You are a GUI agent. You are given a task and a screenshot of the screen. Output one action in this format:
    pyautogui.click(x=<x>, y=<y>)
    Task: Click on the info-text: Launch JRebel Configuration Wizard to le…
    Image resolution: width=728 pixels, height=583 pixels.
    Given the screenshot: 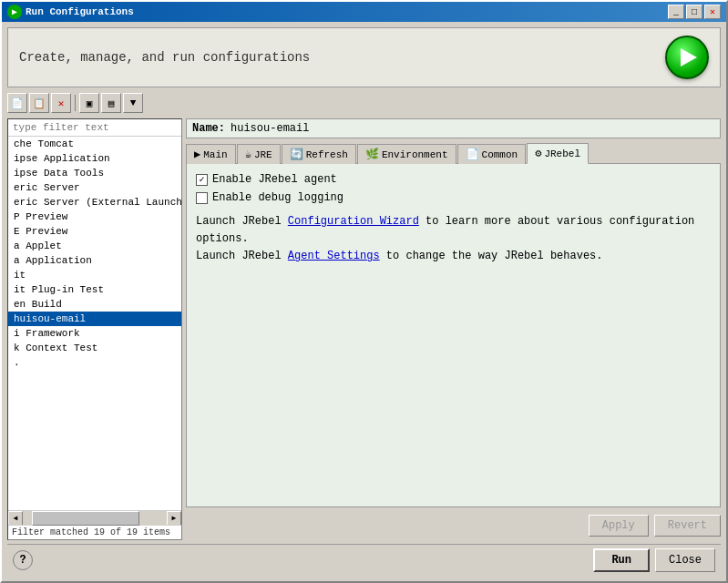 What is the action you would take?
    pyautogui.click(x=454, y=240)
    